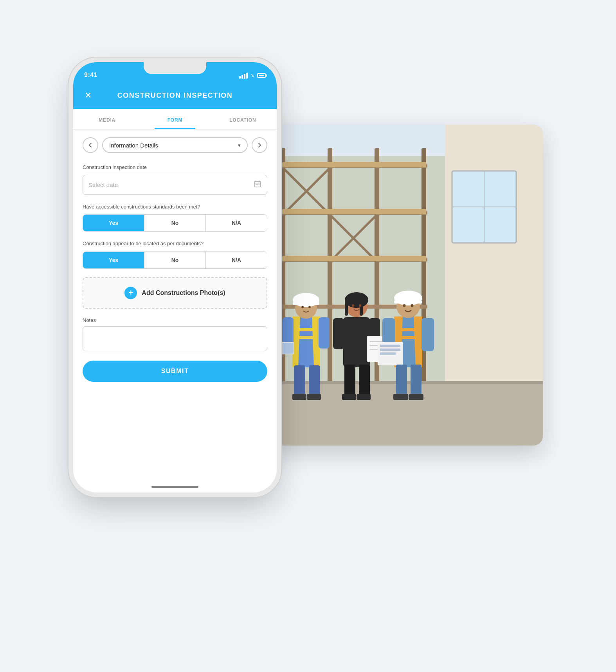 This screenshot has height=672, width=616. I want to click on tab-location-label: LOCATION, so click(243, 120).